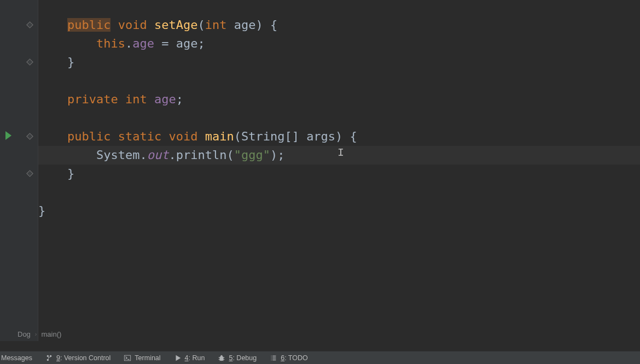 The image size is (640, 364). Describe the element at coordinates (78, 357) in the screenshot. I see `toolwindow-version-control: 9: Version Control` at that location.